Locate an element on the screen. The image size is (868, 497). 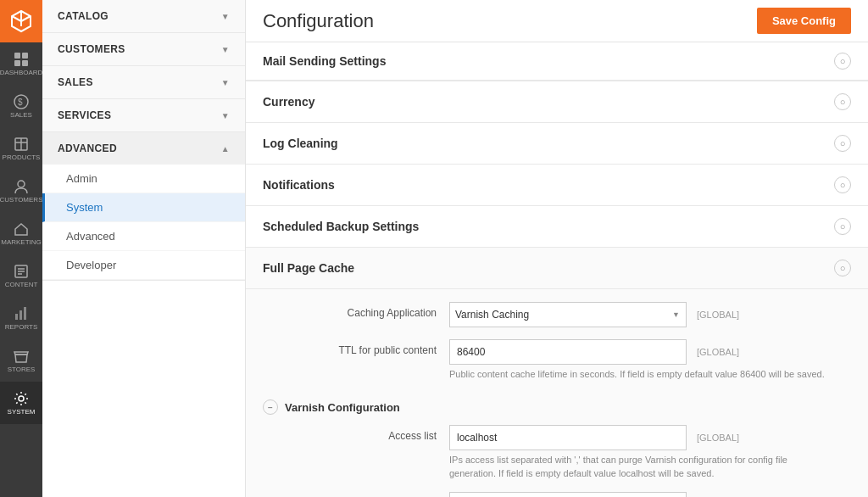
access-list-control: [GLOBAL] IPs access list separated with … is located at coordinates (650, 453).